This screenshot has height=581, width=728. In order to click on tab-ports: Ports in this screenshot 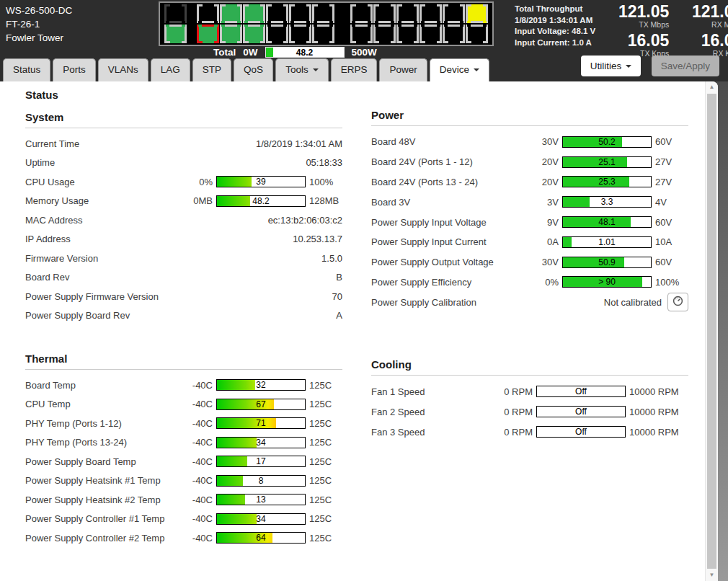, I will do `click(74, 70)`.